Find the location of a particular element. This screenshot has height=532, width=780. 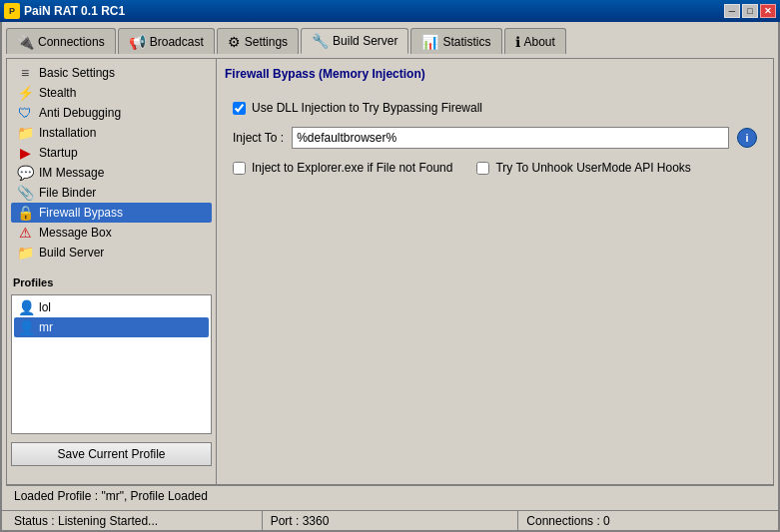

installation-icon: 📁 is located at coordinates (25, 133).